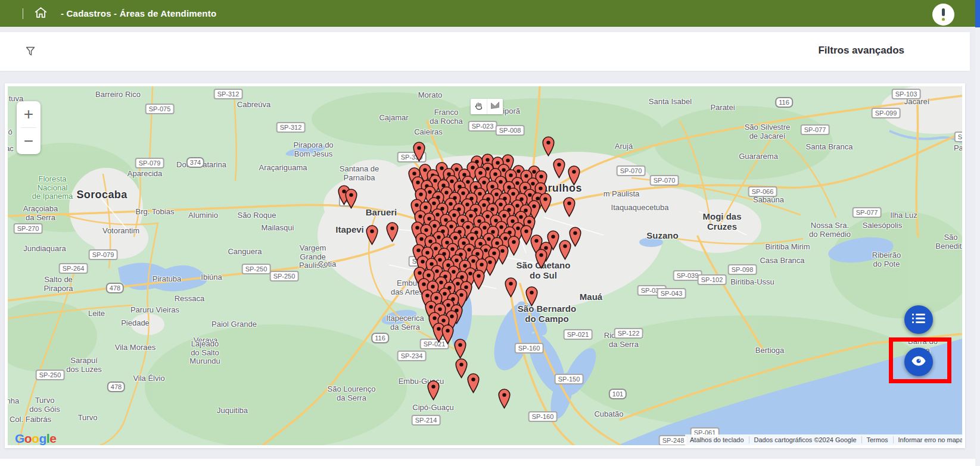  Describe the element at coordinates (978, 233) in the screenshot. I see `page-scrollbar` at that location.